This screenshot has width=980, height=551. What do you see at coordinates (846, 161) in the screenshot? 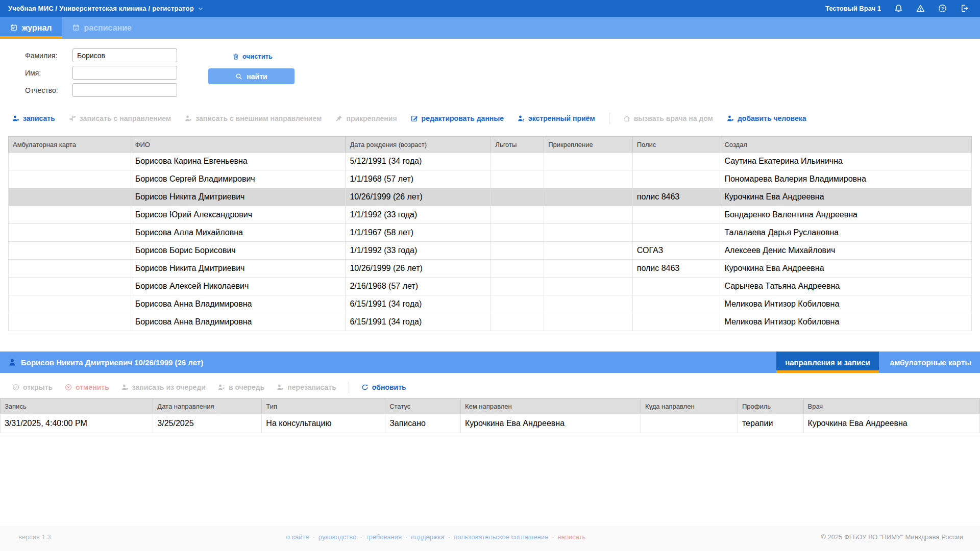
I see `table-cell: Саутина Екатерина Ильинична` at bounding box center [846, 161].